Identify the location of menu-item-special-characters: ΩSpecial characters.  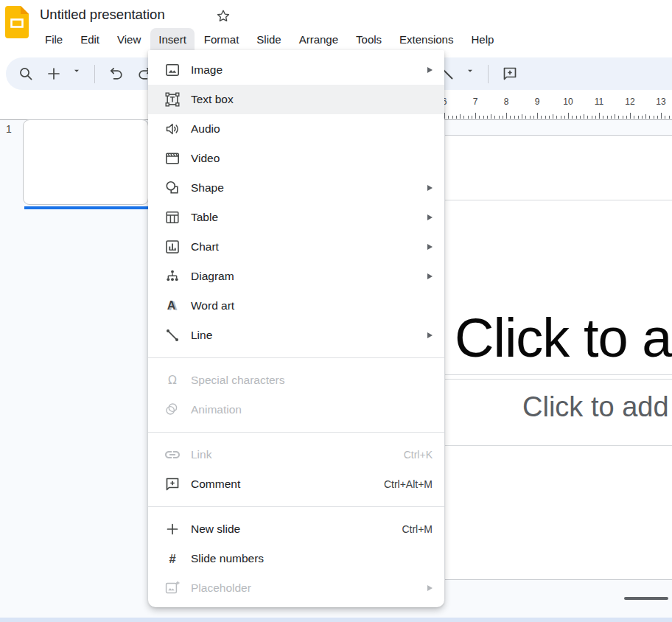
(296, 380).